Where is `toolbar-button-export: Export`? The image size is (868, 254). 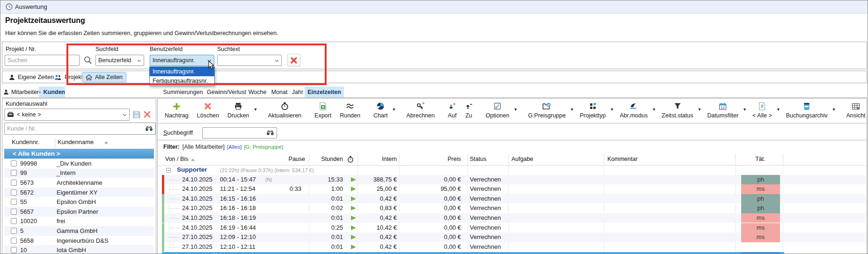 toolbar-button-export: Export is located at coordinates (323, 111).